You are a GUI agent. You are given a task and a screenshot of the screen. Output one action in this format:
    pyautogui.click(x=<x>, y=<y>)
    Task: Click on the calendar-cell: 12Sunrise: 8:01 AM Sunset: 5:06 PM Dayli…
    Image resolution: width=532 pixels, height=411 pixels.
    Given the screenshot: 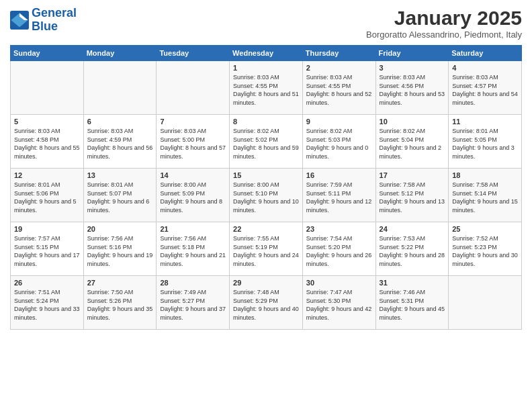 What is the action you would take?
    pyautogui.click(x=47, y=195)
    